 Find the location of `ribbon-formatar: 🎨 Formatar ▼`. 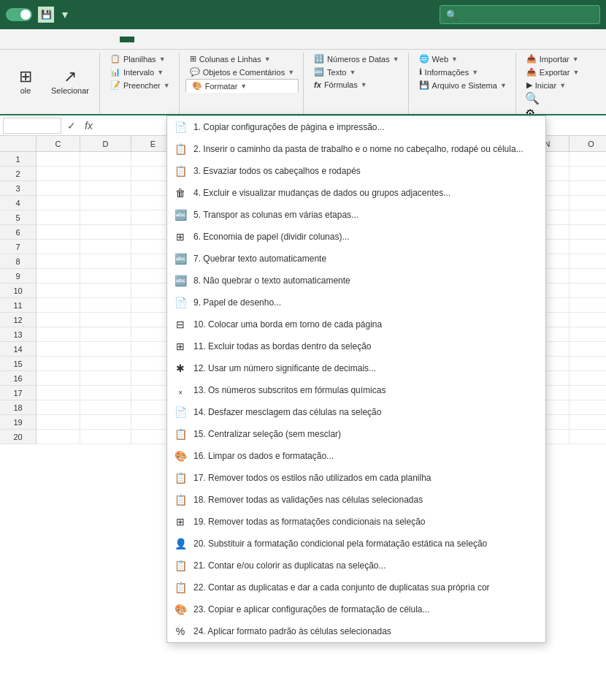

ribbon-formatar: 🎨 Formatar ▼ is located at coordinates (242, 86).